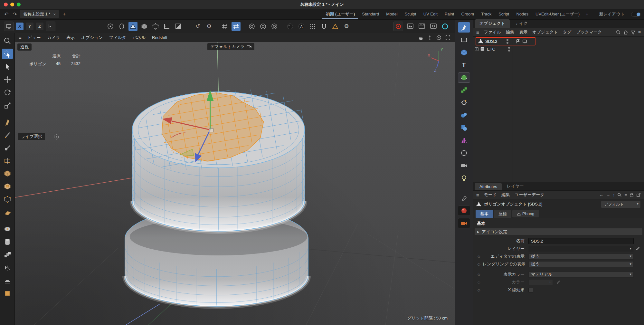 This screenshot has width=644, height=325. Describe the element at coordinates (411, 14) in the screenshot. I see `layout-tab-sculpt: Sculpt` at that location.